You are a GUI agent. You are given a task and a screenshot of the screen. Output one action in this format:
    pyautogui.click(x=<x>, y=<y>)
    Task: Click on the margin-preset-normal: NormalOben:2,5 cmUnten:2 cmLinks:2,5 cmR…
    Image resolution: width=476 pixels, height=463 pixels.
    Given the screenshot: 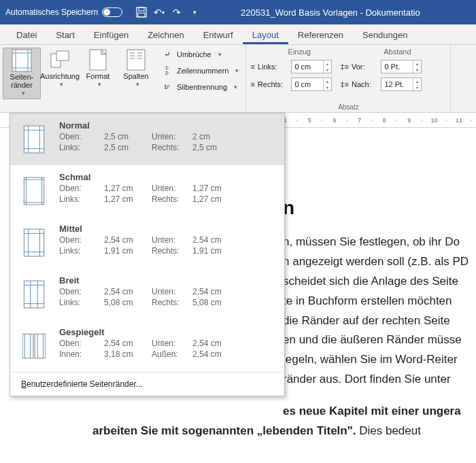 What is the action you would take?
    pyautogui.click(x=147, y=139)
    